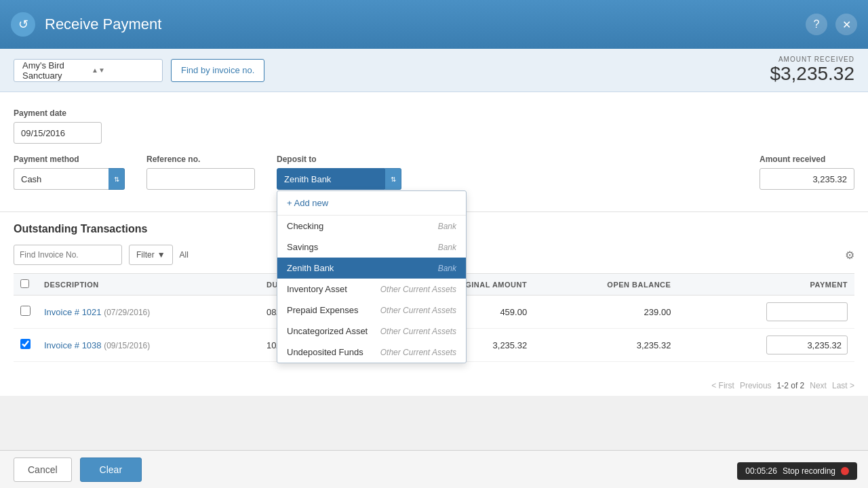 This screenshot has width=868, height=488. I want to click on reference-no-label: Reference no., so click(201, 159).